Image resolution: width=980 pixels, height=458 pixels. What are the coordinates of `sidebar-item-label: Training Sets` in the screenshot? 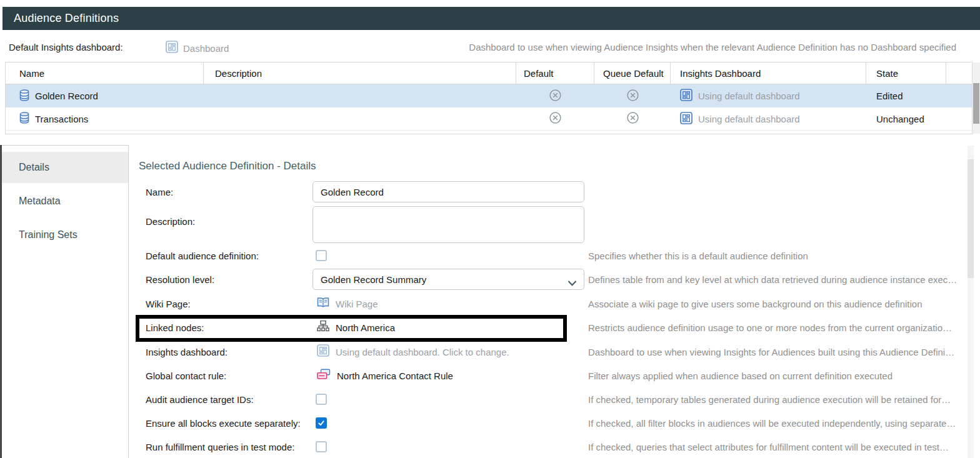 It's located at (48, 235).